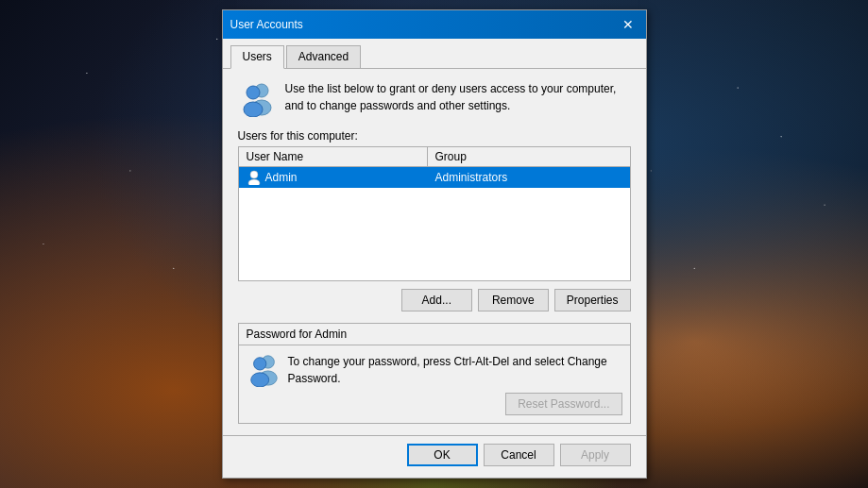 This screenshot has width=868, height=488. Describe the element at coordinates (333, 157) in the screenshot. I see `col-header-username: User Name` at that location.